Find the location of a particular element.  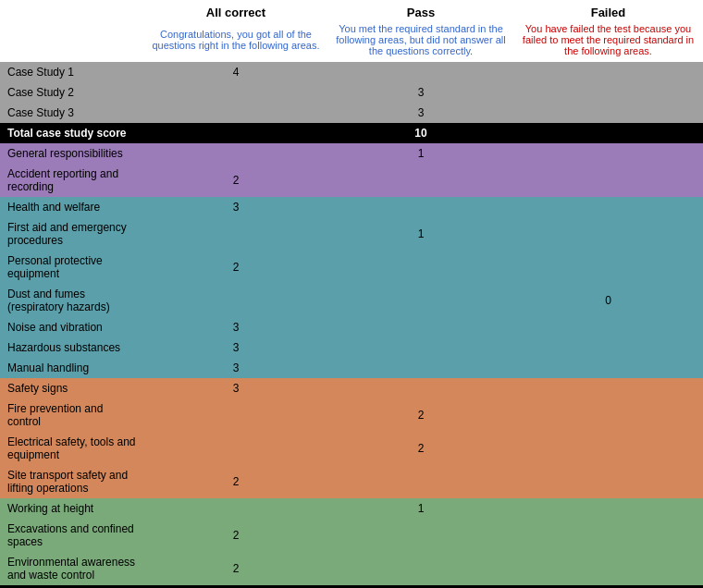

case-total-all-correct is located at coordinates (236, 133).